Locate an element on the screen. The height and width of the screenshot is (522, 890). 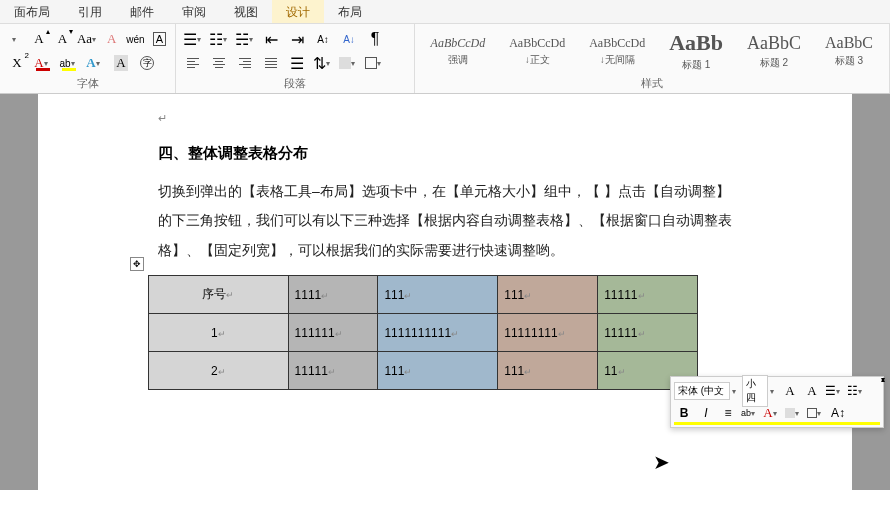
clear-format-button: A is located at coordinates (112, 39).